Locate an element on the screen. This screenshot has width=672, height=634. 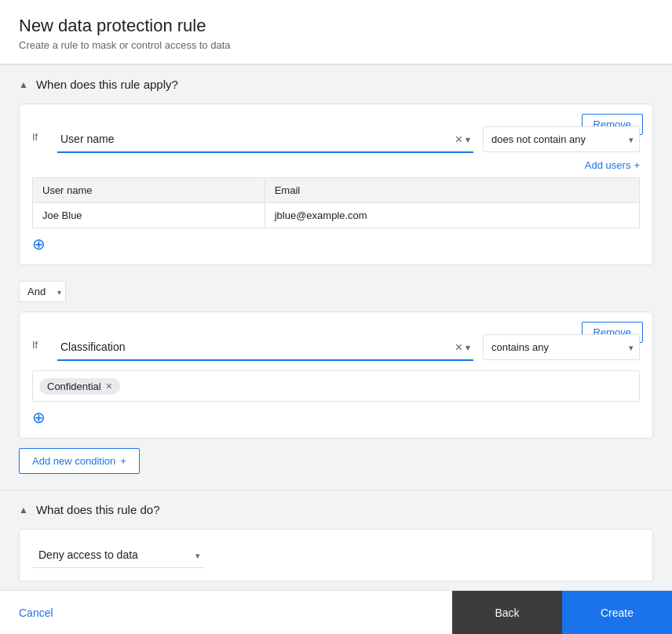
if-label-1: If is located at coordinates (40, 133).